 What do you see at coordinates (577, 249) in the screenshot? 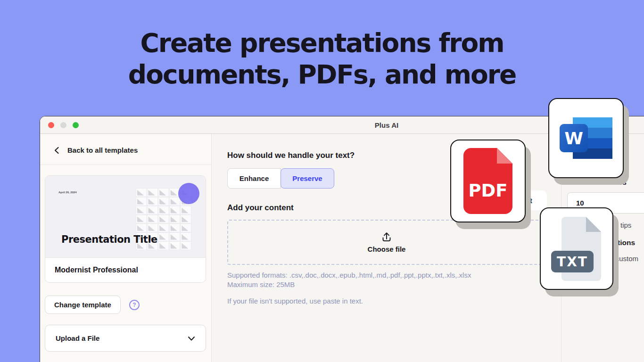
I see `txt-icon: TXT` at bounding box center [577, 249].